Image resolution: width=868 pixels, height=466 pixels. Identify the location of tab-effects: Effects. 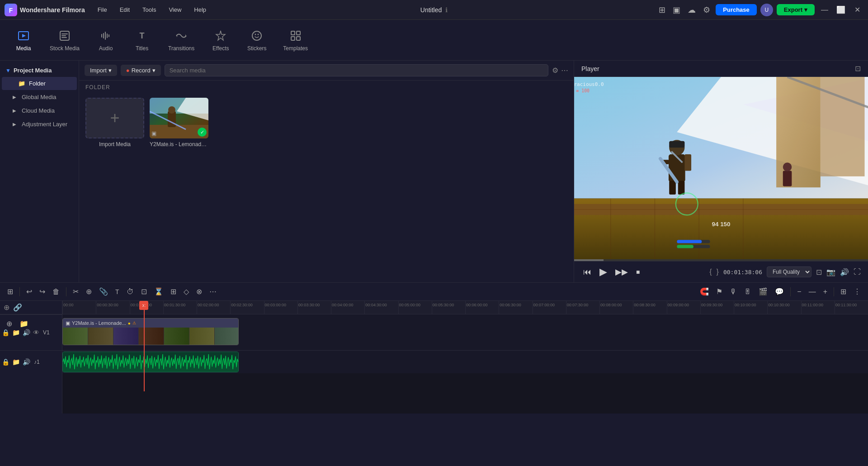
(221, 40).